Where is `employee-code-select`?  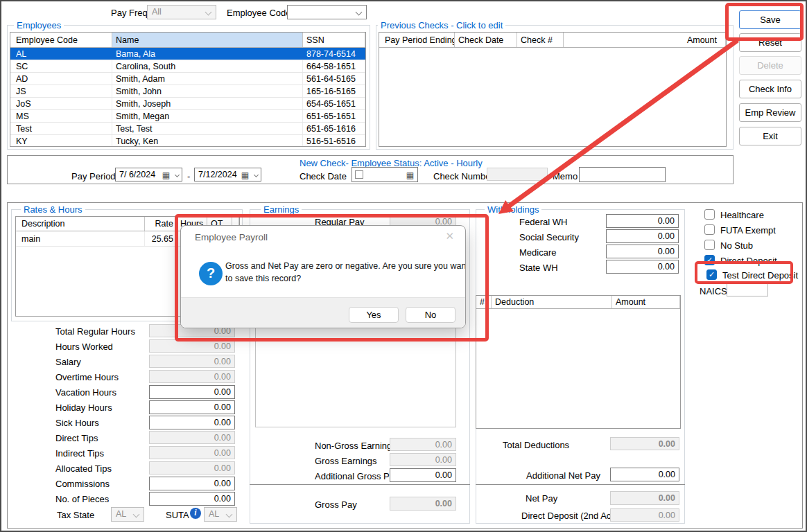 employee-code-select is located at coordinates (327, 12).